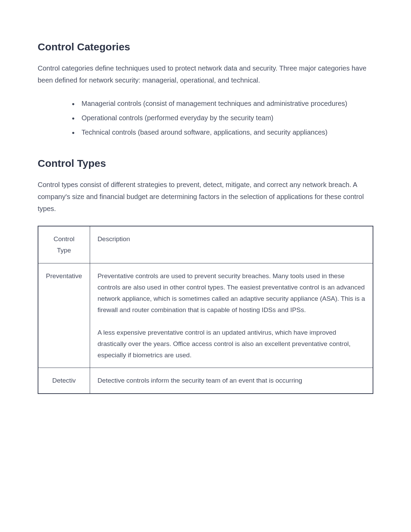  I want to click on table-header-row: Control Type Description, so click(206, 245).